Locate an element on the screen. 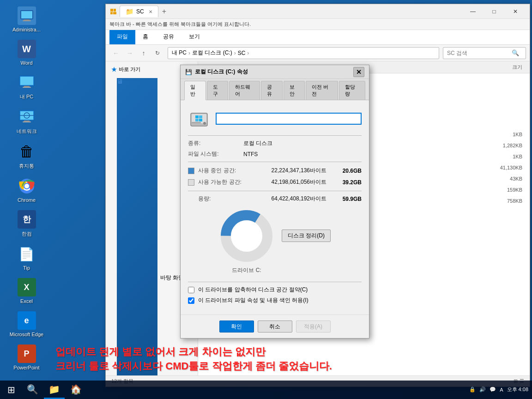 This screenshot has height=399, width=532. breadcrumb-sc: SC is located at coordinates (242, 53).